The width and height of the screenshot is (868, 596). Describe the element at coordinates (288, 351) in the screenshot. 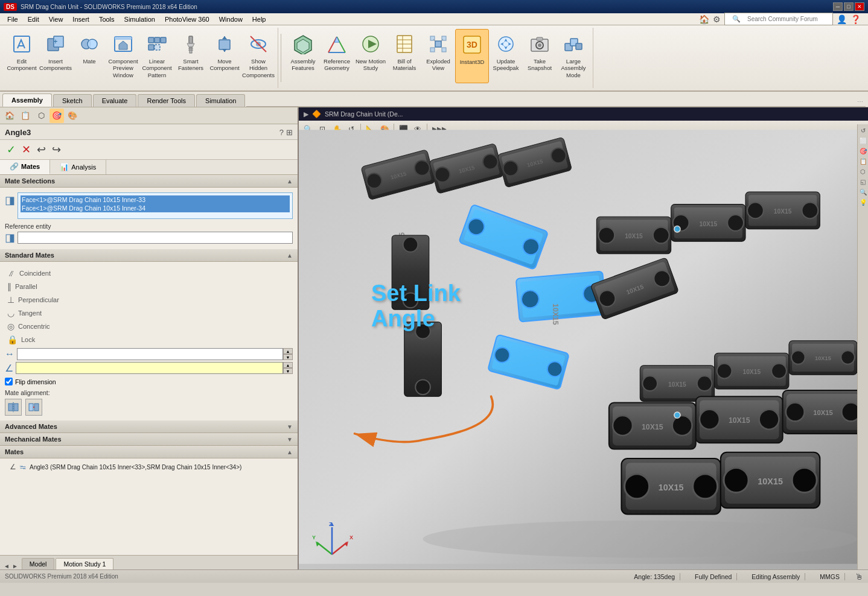

I see `distance-spin-up: ▲` at that location.